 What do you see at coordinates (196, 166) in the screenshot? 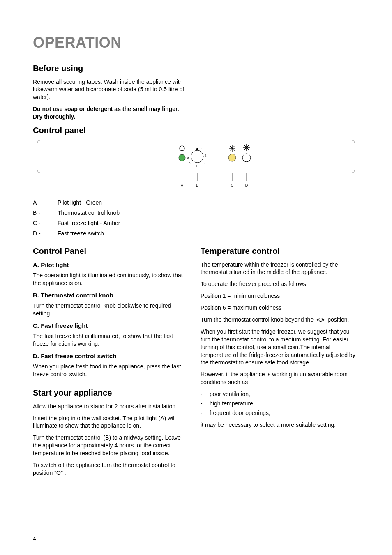
I see `knob-num-4: 4` at bounding box center [196, 166].